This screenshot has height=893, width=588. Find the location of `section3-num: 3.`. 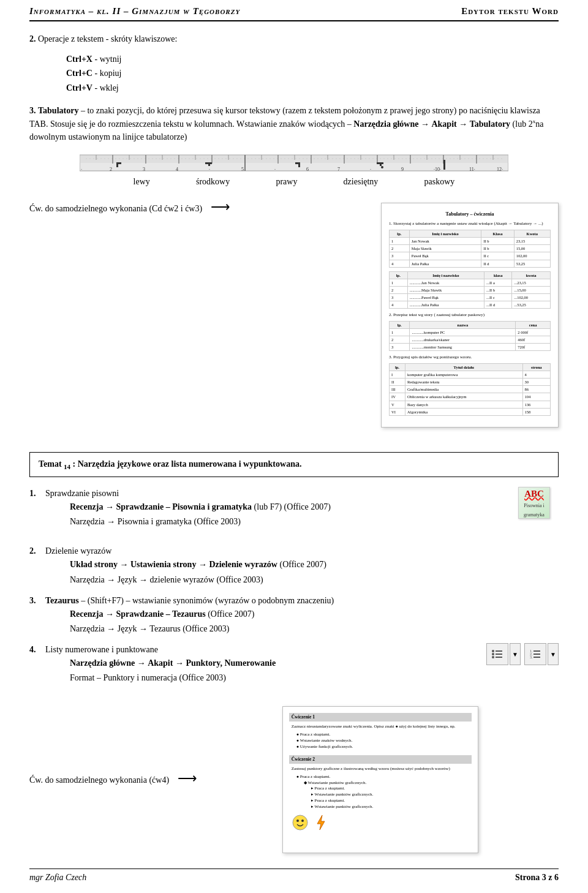

section3-num: 3. is located at coordinates (33, 110).